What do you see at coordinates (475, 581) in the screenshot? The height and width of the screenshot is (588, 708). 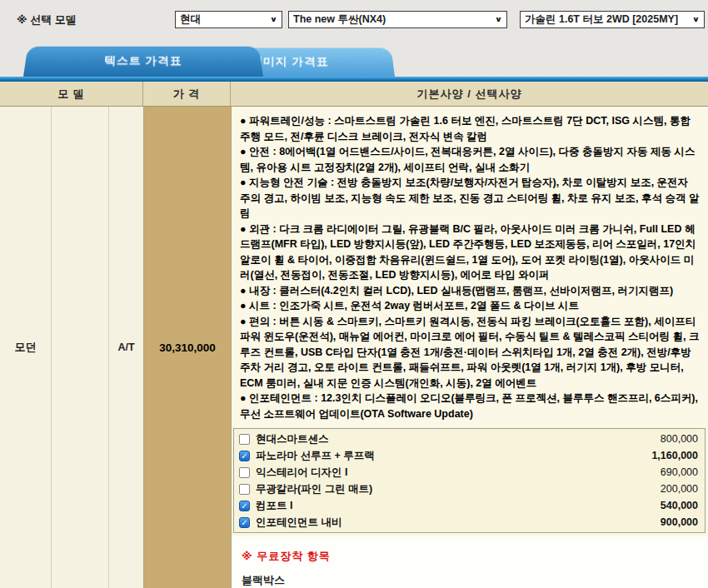 I see `free-items-list: 블랙박스` at bounding box center [475, 581].